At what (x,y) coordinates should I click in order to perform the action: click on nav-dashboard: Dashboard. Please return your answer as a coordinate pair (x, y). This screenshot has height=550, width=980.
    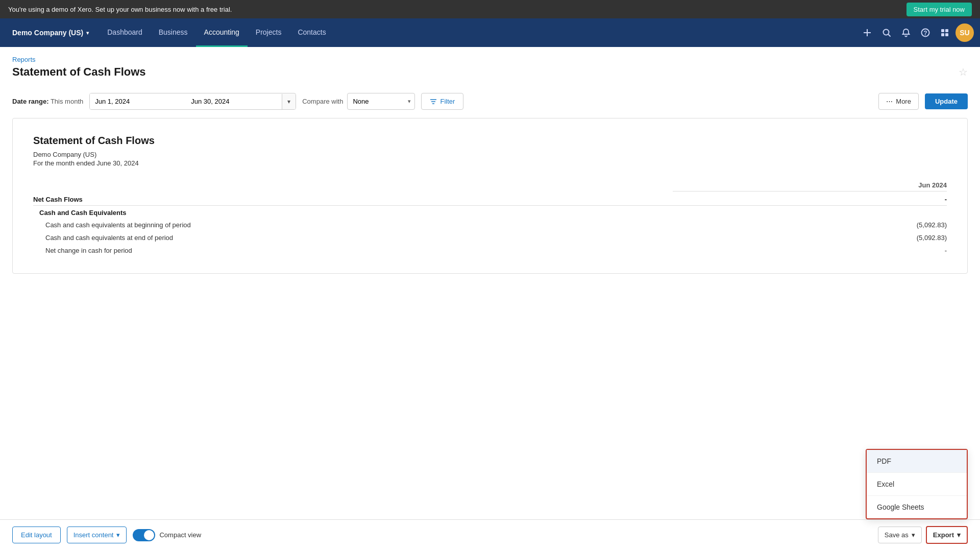
    Looking at the image, I should click on (125, 33).